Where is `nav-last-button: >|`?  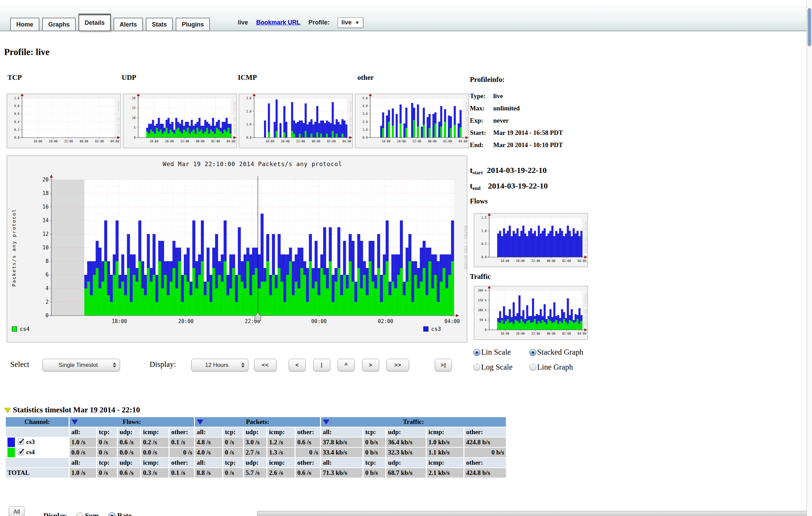
nav-last-button: >| is located at coordinates (443, 365).